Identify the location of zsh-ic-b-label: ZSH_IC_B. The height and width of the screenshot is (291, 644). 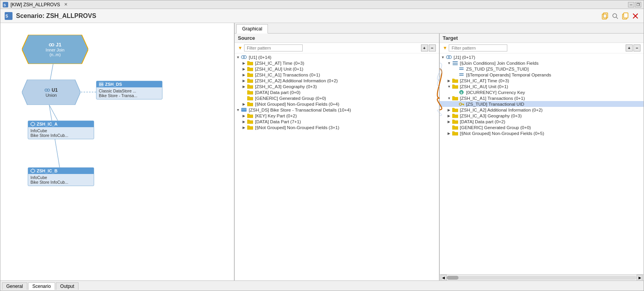
(47, 171).